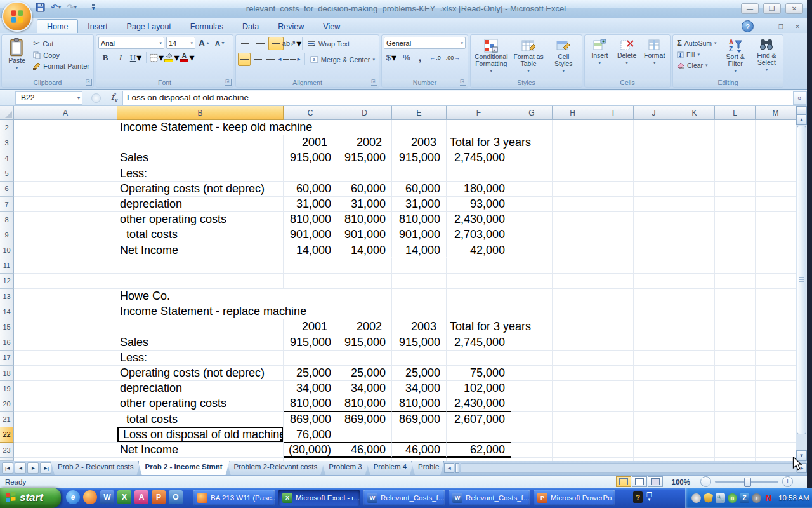 This screenshot has width=812, height=508. I want to click on cell-D17, so click(365, 358).